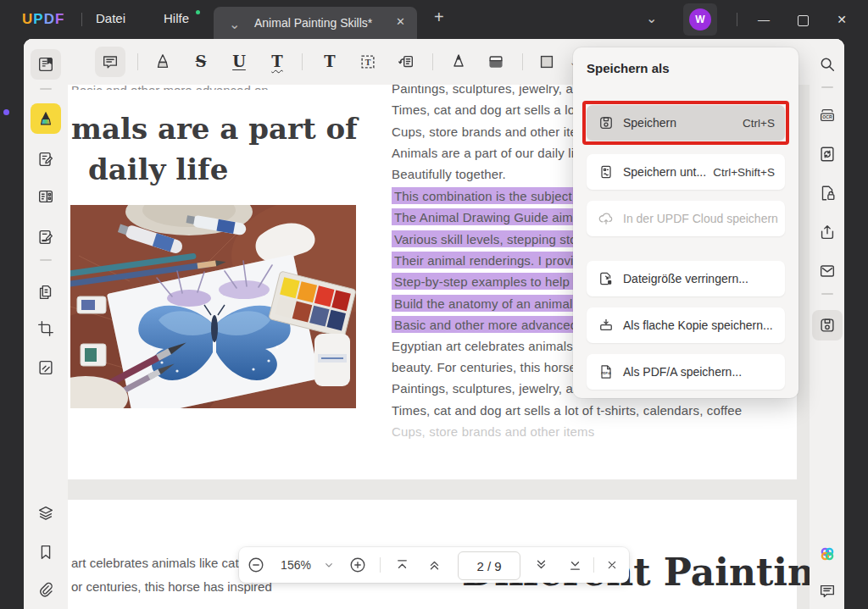 The height and width of the screenshot is (609, 868). What do you see at coordinates (686, 372) in the screenshot?
I see `menu-item-pdfa: Als PDF/A speichern...` at bounding box center [686, 372].